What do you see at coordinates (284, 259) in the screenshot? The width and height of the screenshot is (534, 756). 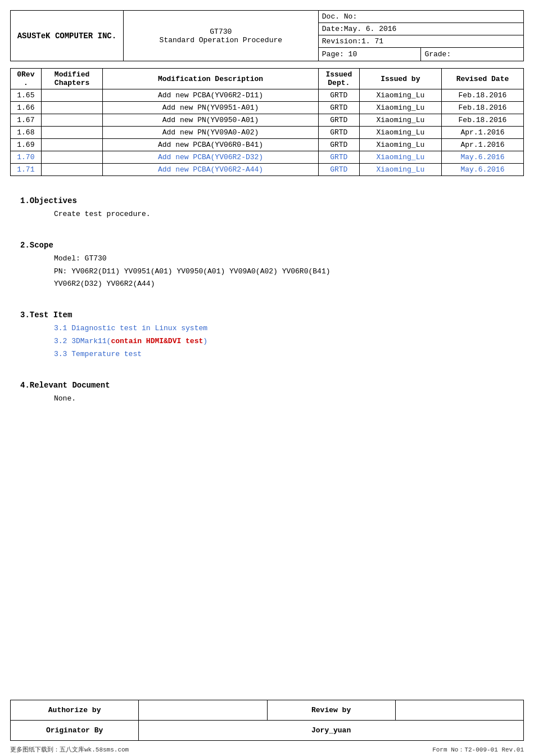 I see `scope-model: Model: GT730` at bounding box center [284, 259].